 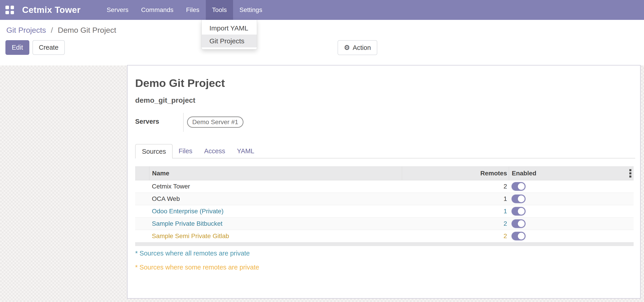 I want to click on edit-button: Edit, so click(x=18, y=48).